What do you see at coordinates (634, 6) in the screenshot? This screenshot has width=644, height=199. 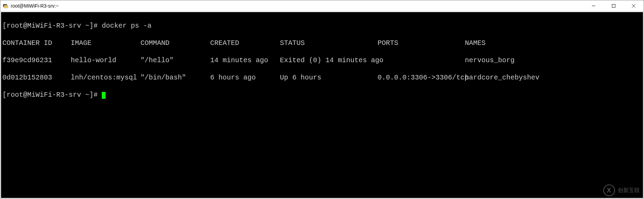 I see `close-button` at bounding box center [634, 6].